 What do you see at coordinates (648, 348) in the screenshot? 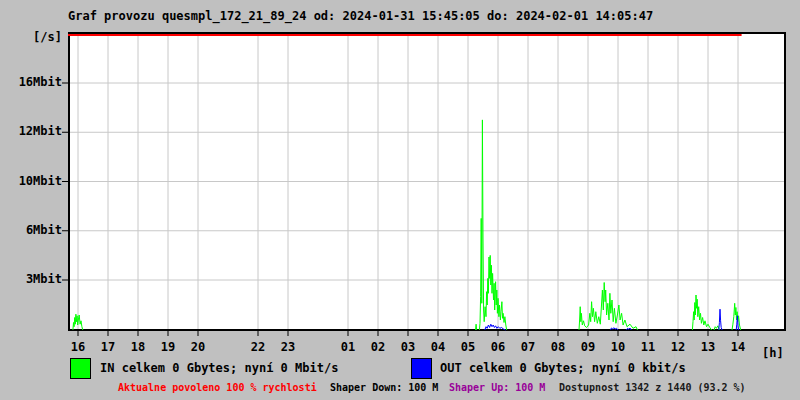
I see `x-tick-label: 11` at bounding box center [648, 348].